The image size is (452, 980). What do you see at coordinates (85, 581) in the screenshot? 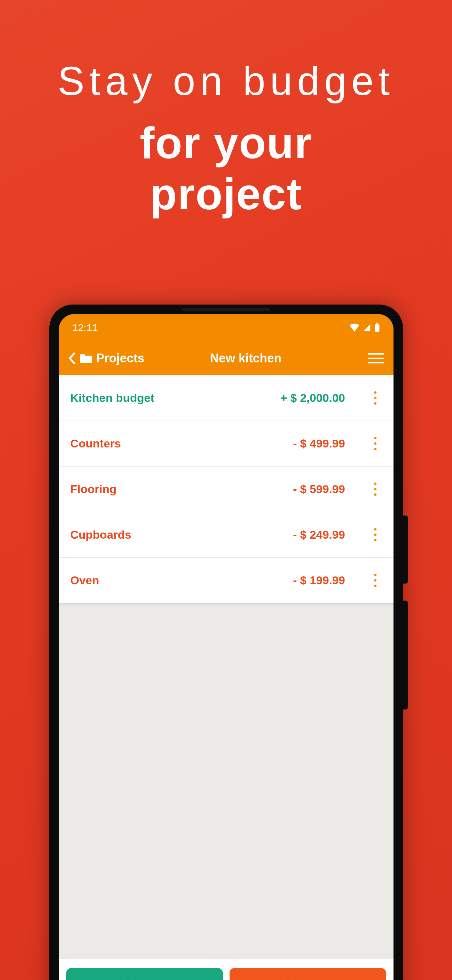
I see `transaction-name: Oven` at bounding box center [85, 581].